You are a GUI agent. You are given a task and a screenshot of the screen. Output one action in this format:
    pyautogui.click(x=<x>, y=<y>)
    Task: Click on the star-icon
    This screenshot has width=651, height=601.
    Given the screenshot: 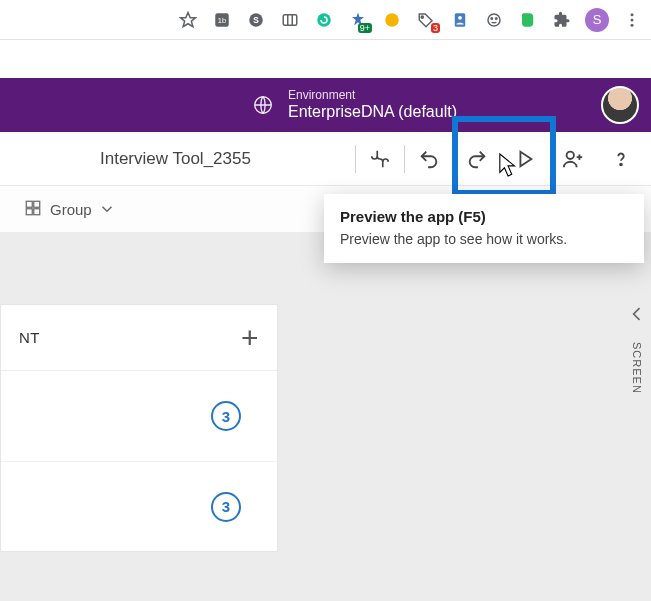 What is the action you would take?
    pyautogui.click(x=188, y=20)
    